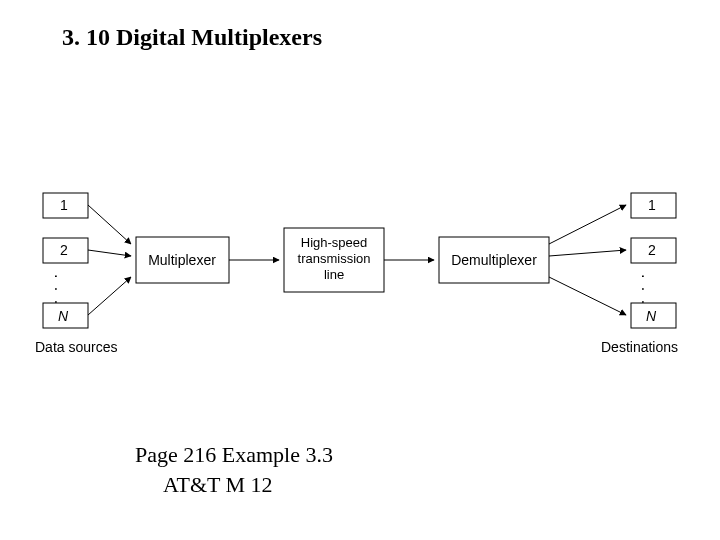 This screenshot has width=720, height=540. What do you see at coordinates (588, 224) in the screenshot?
I see `arrow-demux-dst1` at bounding box center [588, 224].